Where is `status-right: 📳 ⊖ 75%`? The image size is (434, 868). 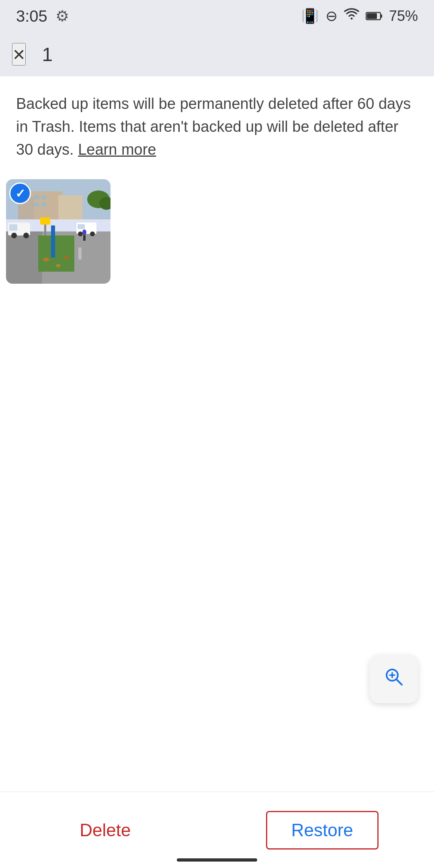 status-right: 📳 ⊖ 75% is located at coordinates (359, 16).